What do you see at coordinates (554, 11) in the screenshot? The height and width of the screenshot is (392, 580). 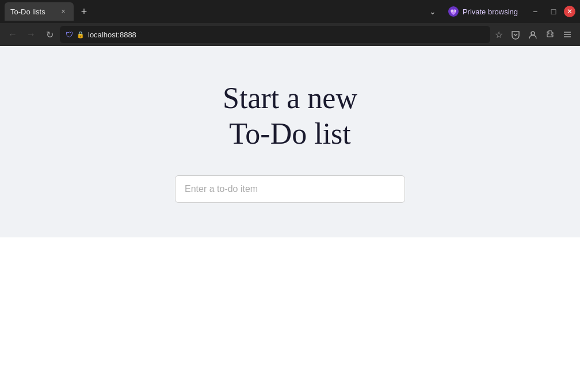 I see `maximize-button: □` at bounding box center [554, 11].